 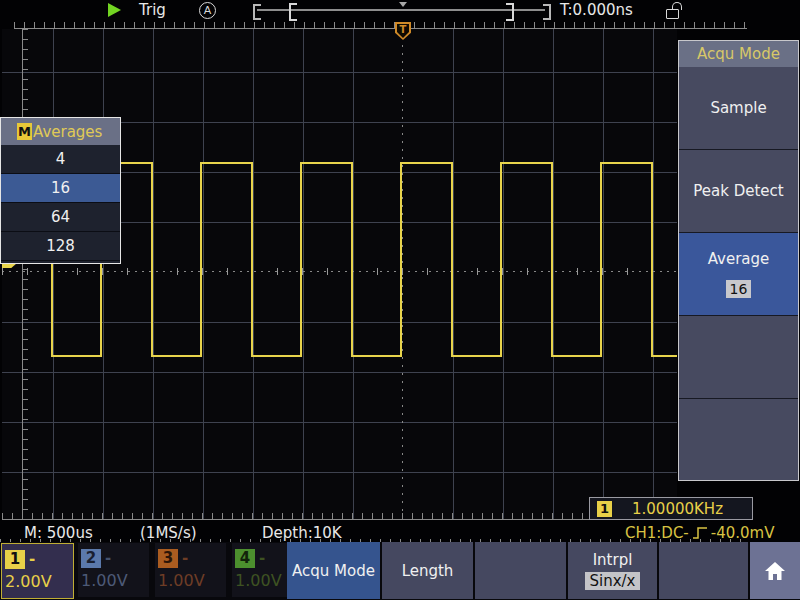 What do you see at coordinates (738, 260) in the screenshot?
I see `acqu-mode-menu: Acqu Mode Sample Peak Detect Average 16` at bounding box center [738, 260].